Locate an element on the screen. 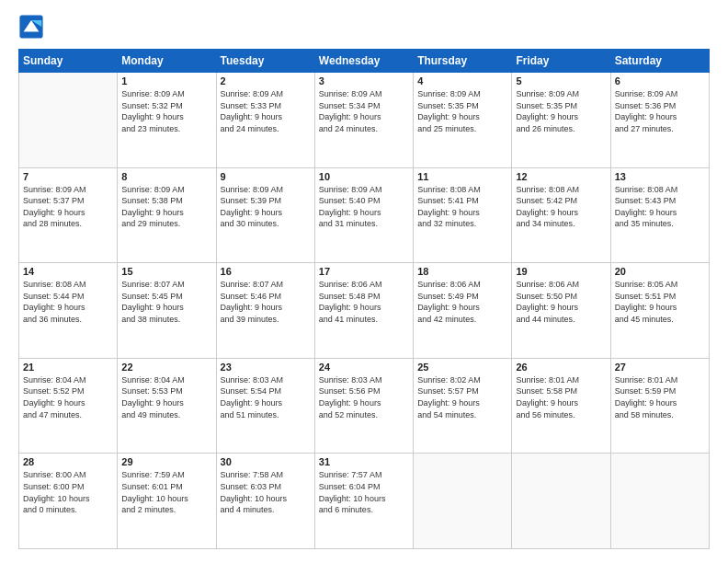 The height and width of the screenshot is (563, 728). calendar-cell: 10Sunrise: 8:09 AM Sunset: 5:40 PM Dayli… is located at coordinates (364, 215).